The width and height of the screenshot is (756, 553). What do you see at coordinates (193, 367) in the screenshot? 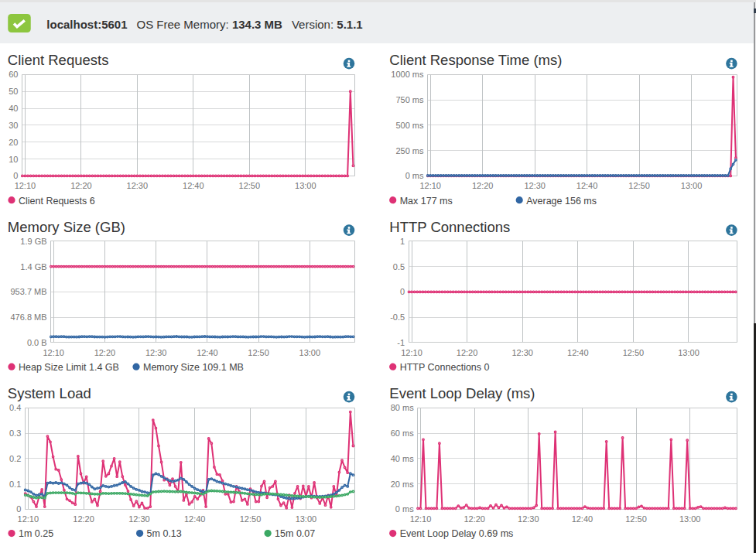
I see `svg-text: Memory Size 109.1 MB` at bounding box center [193, 367].